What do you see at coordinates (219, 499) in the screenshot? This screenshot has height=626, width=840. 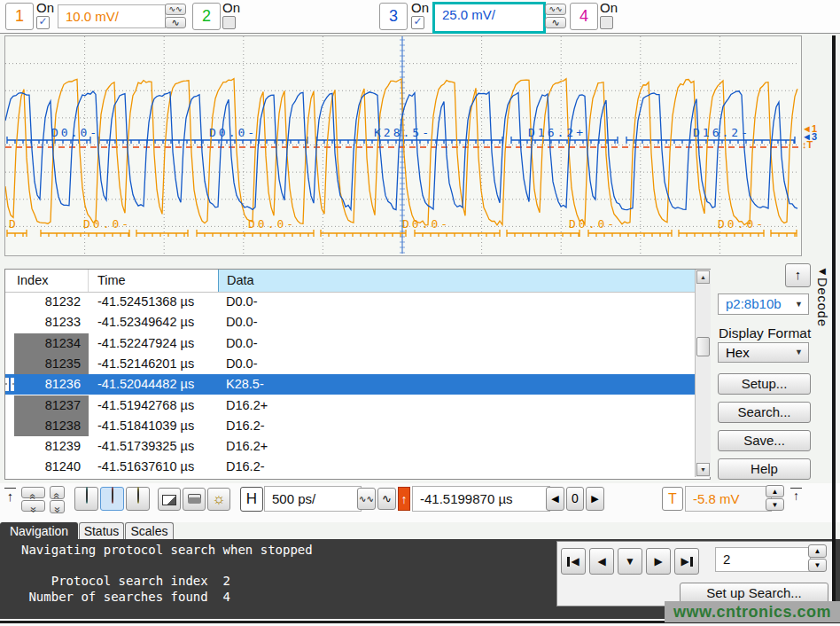 I see `brightness-button: ☼` at bounding box center [219, 499].